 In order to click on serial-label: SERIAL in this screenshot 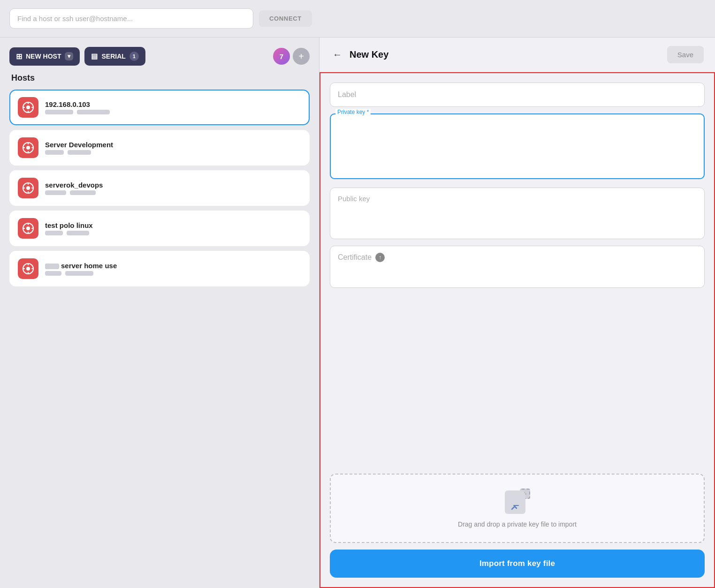, I will do `click(114, 56)`.